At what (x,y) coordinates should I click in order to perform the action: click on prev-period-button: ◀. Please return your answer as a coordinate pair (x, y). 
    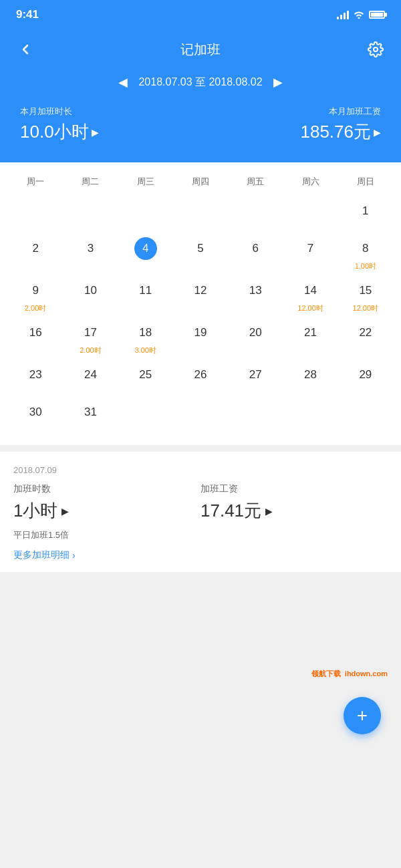
    Looking at the image, I should click on (123, 82).